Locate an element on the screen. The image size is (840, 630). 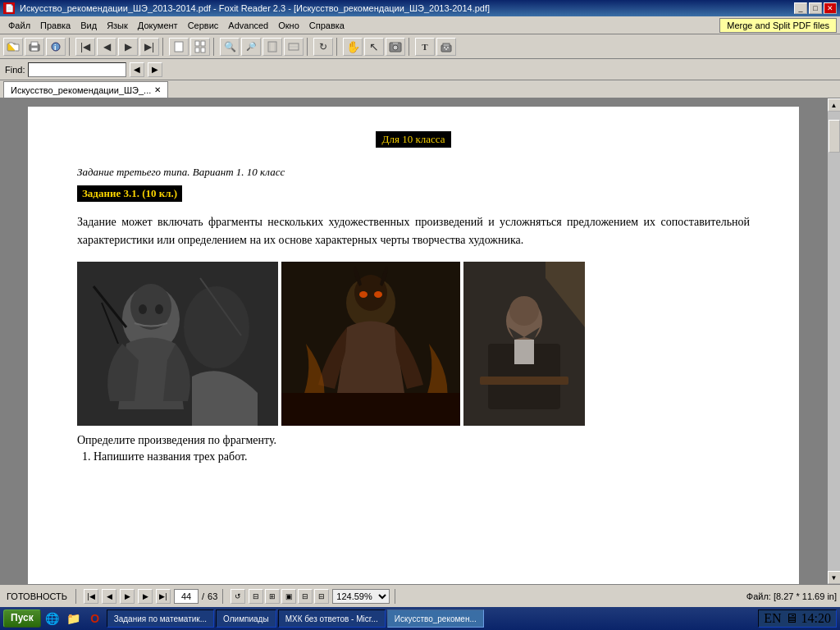
minimize-button: _ is located at coordinates (801, 8).